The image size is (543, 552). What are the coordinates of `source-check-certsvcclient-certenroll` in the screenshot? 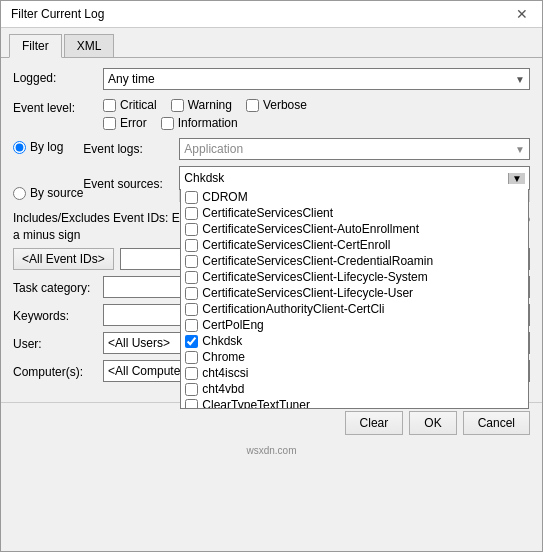 It's located at (192, 246).